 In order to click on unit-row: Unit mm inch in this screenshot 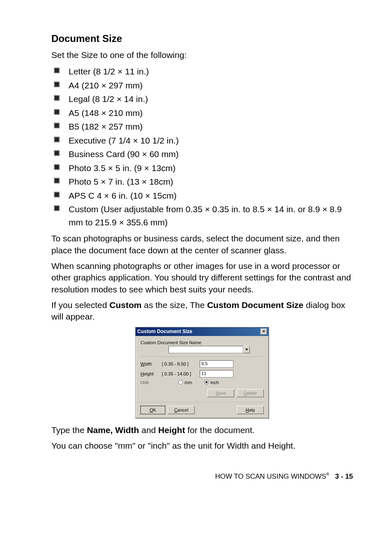, I will do `click(202, 382)`.